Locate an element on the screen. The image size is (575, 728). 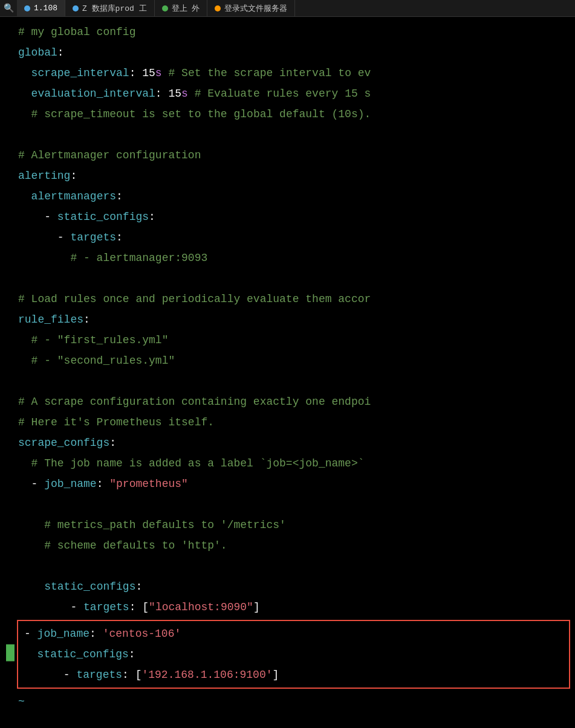
code-line-14: # - "first_rules.yml" is located at coordinates (288, 340).